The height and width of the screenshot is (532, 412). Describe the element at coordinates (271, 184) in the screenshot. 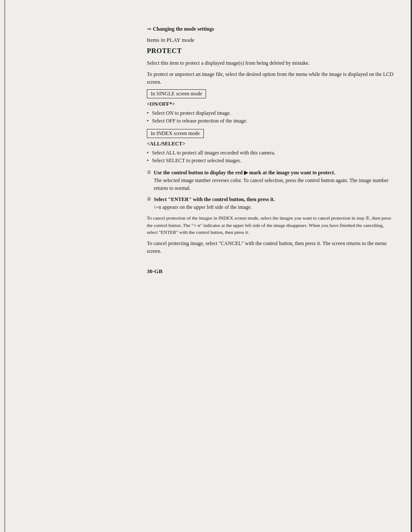

I see `step1-sub: The selected image number reverses color…` at that location.